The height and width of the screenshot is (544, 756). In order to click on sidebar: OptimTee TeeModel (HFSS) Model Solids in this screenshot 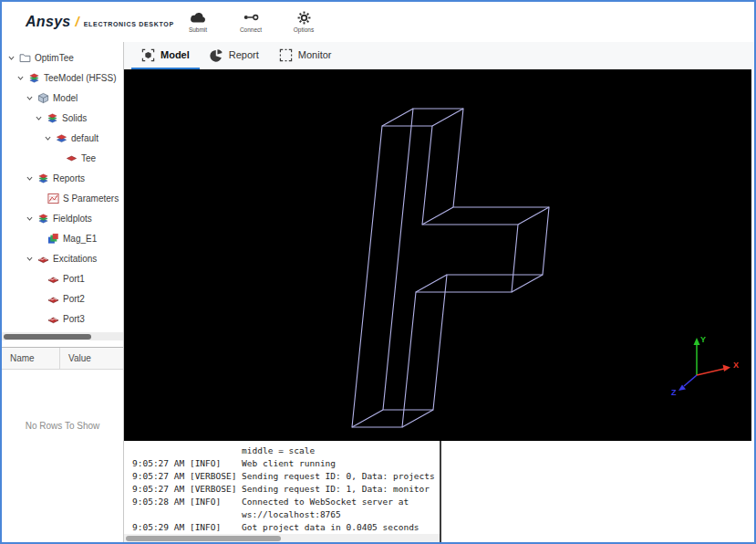, I will do `click(63, 292)`.